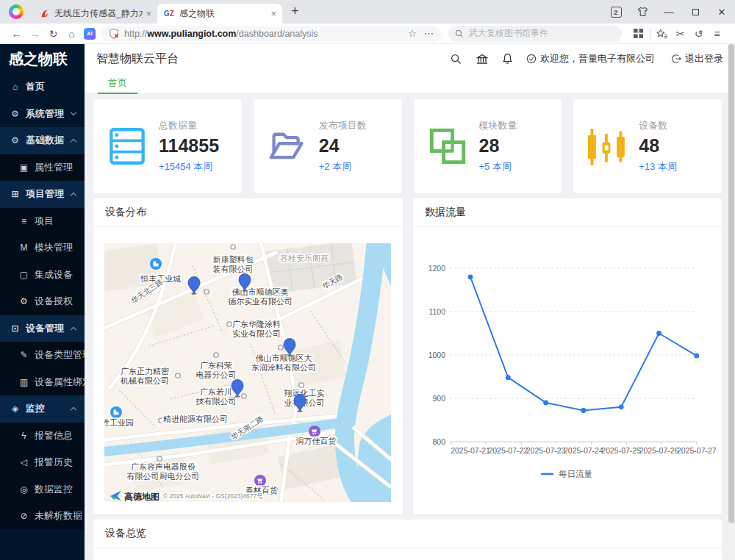  Describe the element at coordinates (722, 12) in the screenshot. I see `close-window-button: ✕` at that location.